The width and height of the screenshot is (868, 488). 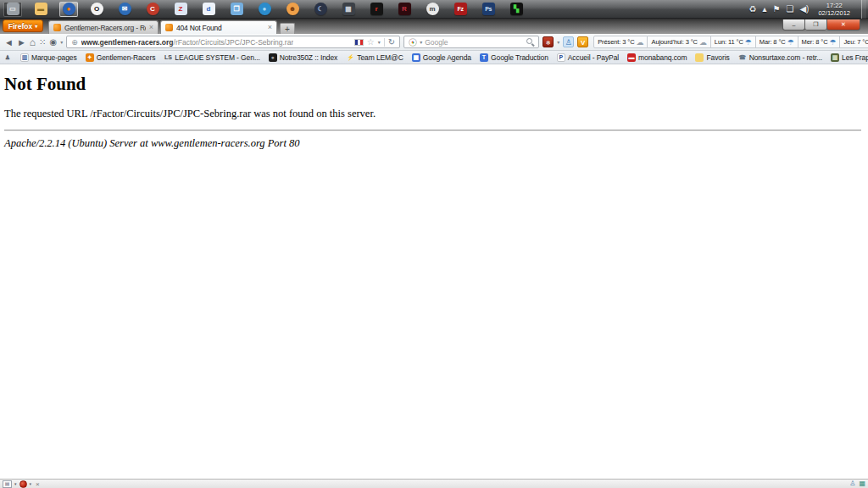 What do you see at coordinates (734, 42) in the screenshot?
I see `weather-segment-3: Lun: 11 °C☂` at bounding box center [734, 42].